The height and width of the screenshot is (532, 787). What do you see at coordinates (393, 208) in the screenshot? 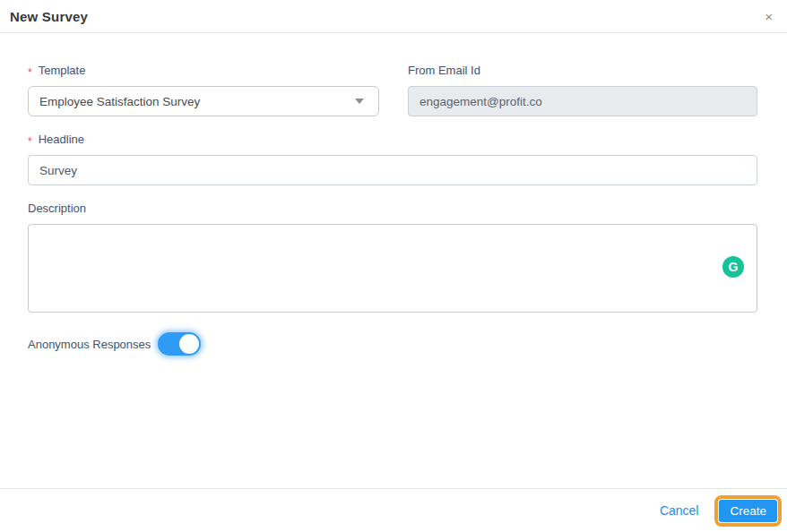
I see `description-label: Description` at bounding box center [393, 208].